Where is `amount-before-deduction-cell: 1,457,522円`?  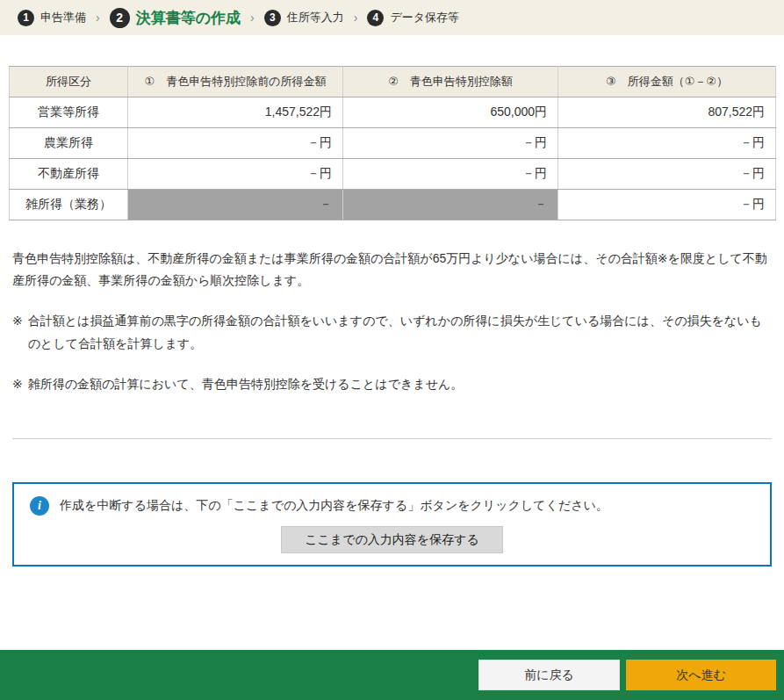 amount-before-deduction-cell: 1,457,522円 is located at coordinates (235, 112).